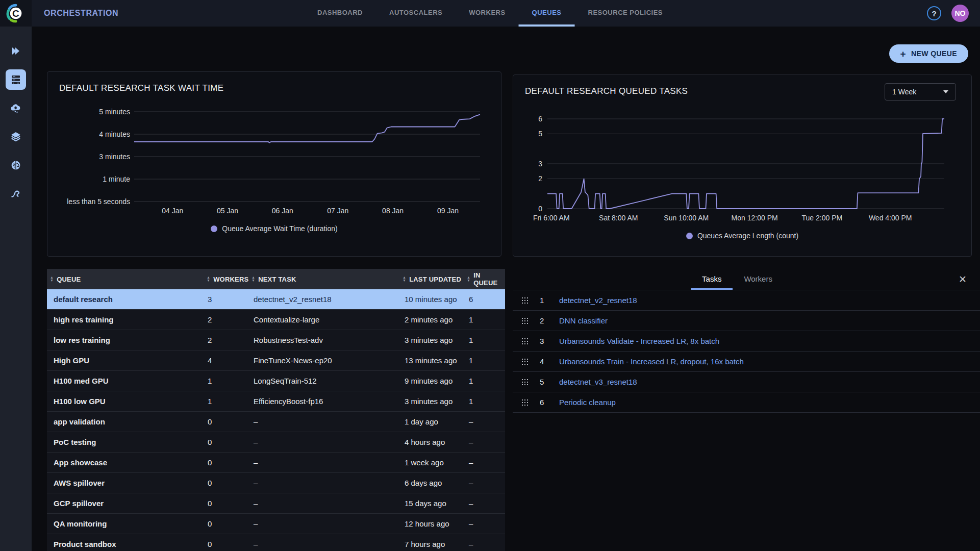  What do you see at coordinates (323, 280) in the screenshot?
I see `column-header-next-task: ▲▼NEXT TASK` at bounding box center [323, 280].